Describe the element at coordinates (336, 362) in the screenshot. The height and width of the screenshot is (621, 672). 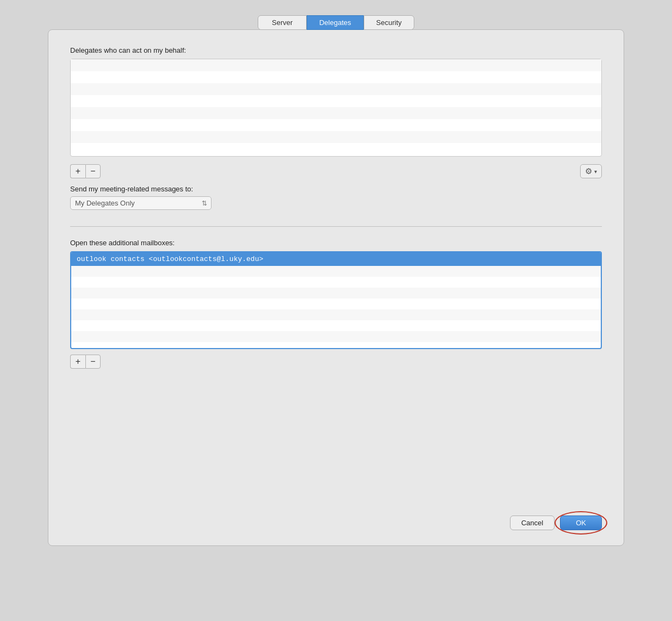
I see `mailboxes-controls-row: + −` at that location.